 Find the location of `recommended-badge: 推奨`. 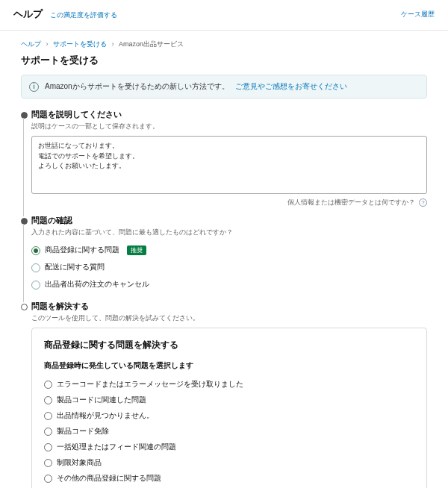

recommended-badge: 推奨 is located at coordinates (137, 251).